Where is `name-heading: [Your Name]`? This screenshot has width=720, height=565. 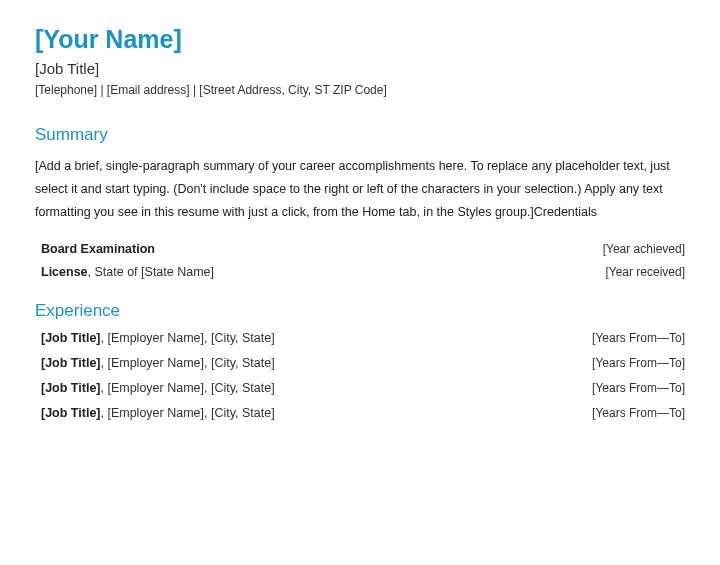
name-heading: [Your Name] is located at coordinates (360, 40).